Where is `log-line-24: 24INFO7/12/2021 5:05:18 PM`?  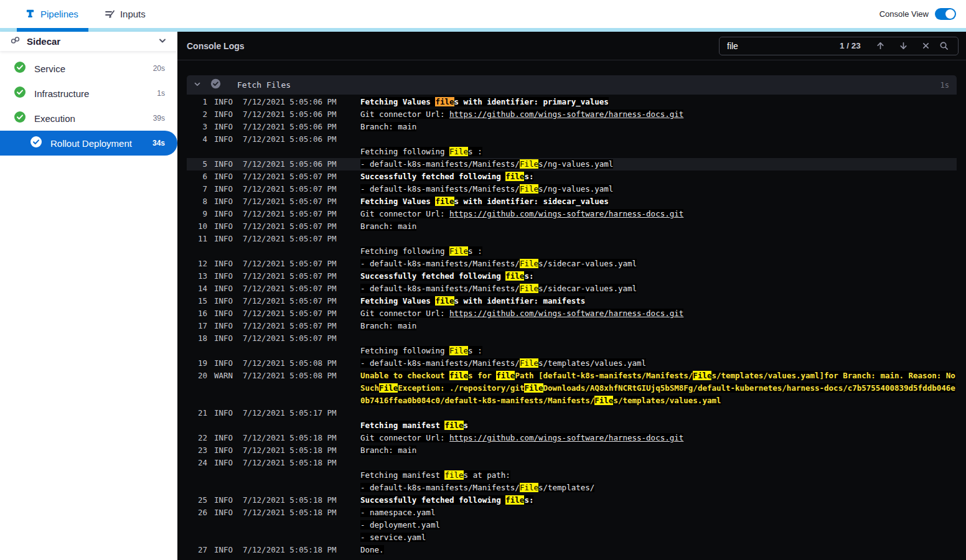 log-line-24: 24INFO7/12/2021 5:05:18 PM is located at coordinates (571, 463).